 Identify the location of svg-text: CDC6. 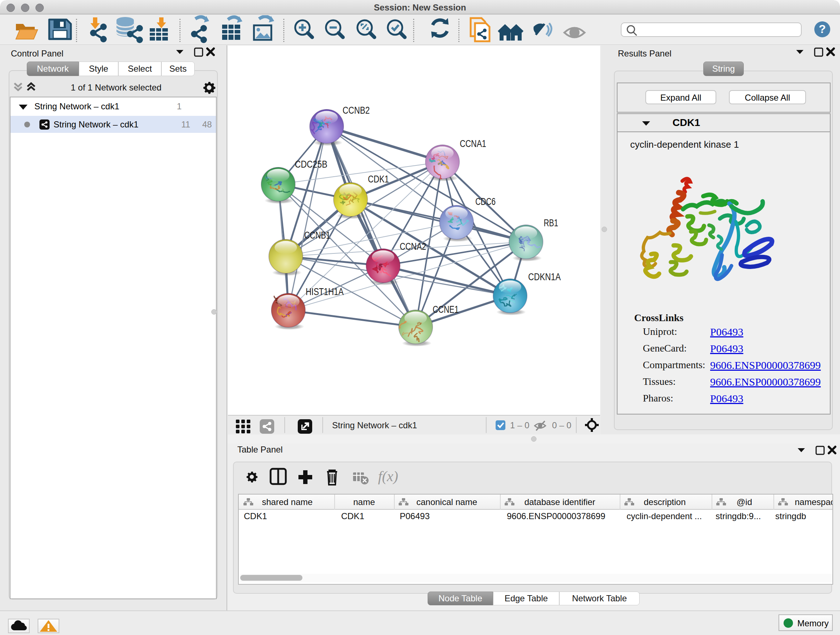
(485, 201).